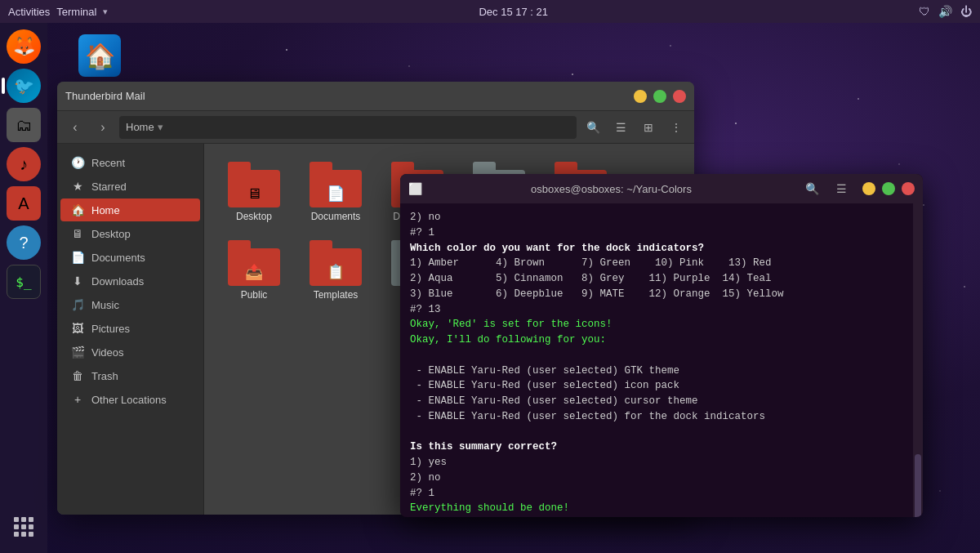 Image resolution: width=980 pixels, height=553 pixels. What do you see at coordinates (662, 479) in the screenshot?
I see `terminal-line: 2) no` at bounding box center [662, 479].